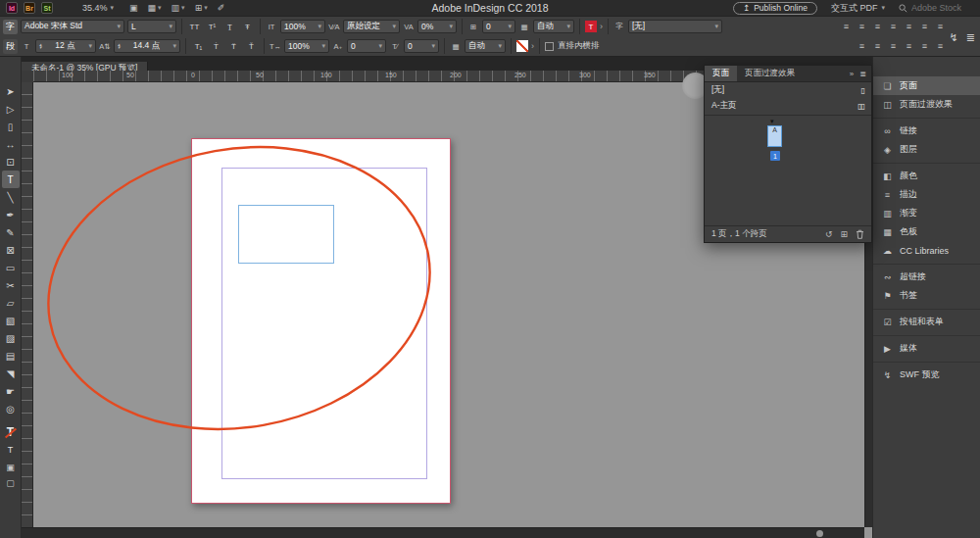 This screenshot has width=980, height=538. Describe the element at coordinates (66, 46) in the screenshot. I see `font-size-select: ▴▾ 12 点 ▾` at that location.